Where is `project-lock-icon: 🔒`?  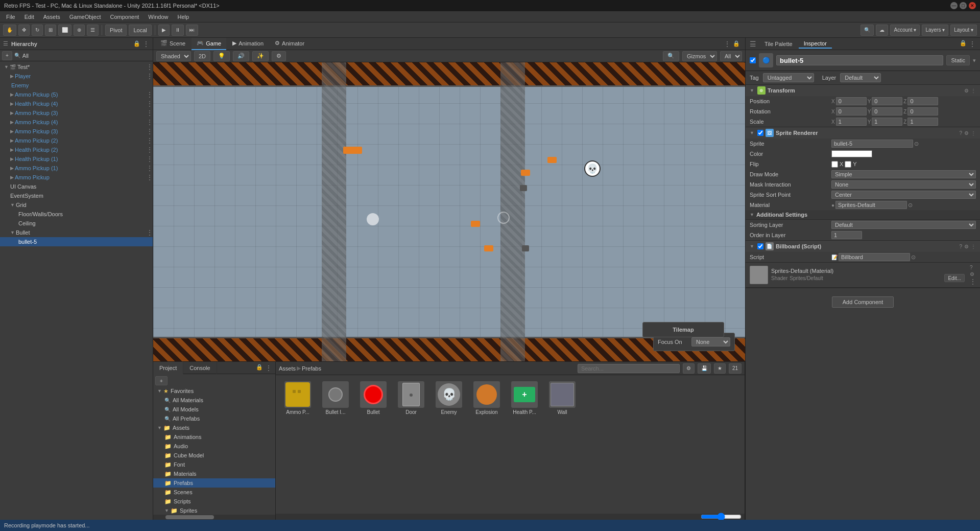 project-lock-icon: 🔒 is located at coordinates (259, 368).